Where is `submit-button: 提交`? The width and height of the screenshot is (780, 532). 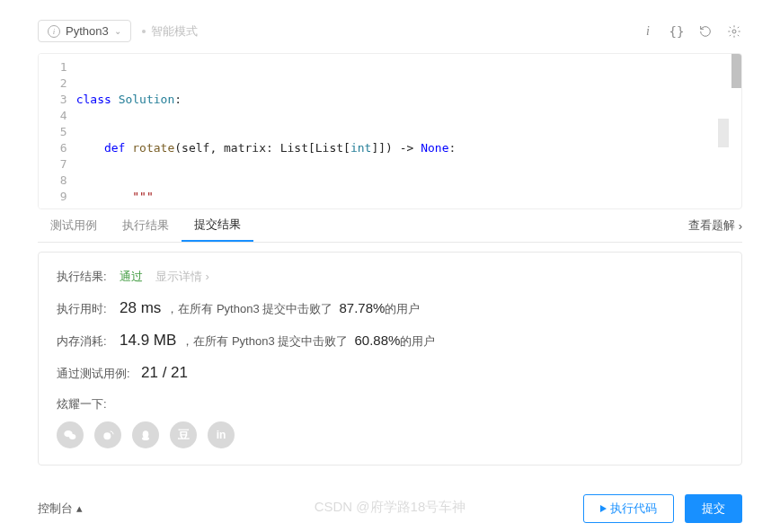 submit-button: 提交 is located at coordinates (714, 509).